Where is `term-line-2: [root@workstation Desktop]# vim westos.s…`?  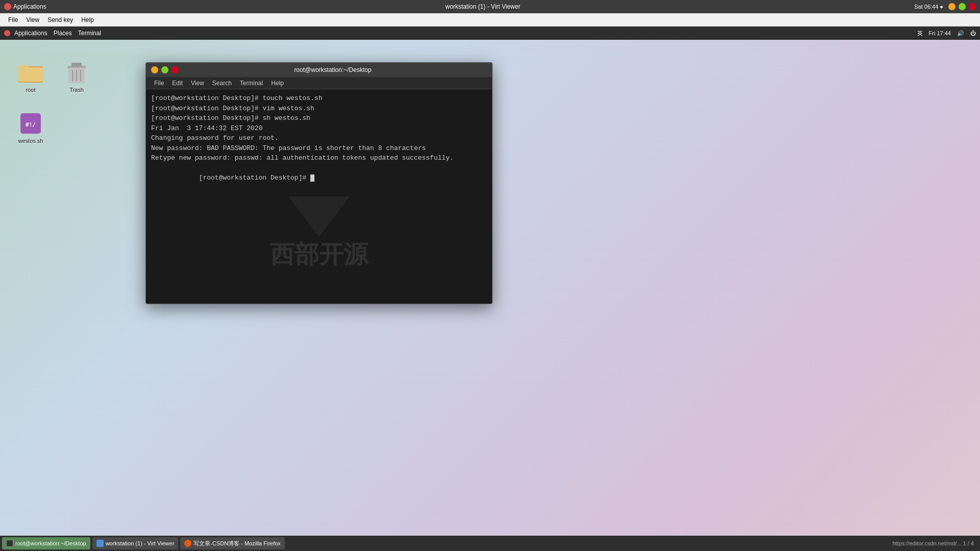
term-line-2: [root@workstation Desktop]# vim westos.s… is located at coordinates (319, 109).